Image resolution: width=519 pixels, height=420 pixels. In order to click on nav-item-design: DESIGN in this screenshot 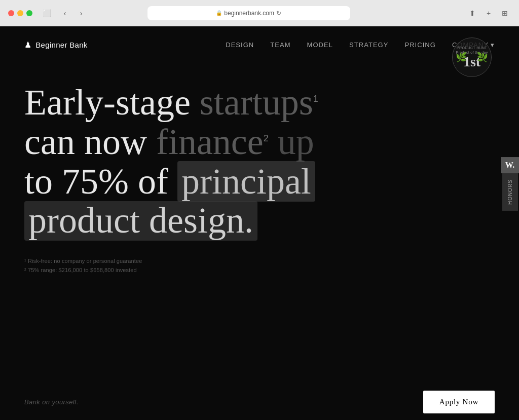, I will do `click(240, 45)`.